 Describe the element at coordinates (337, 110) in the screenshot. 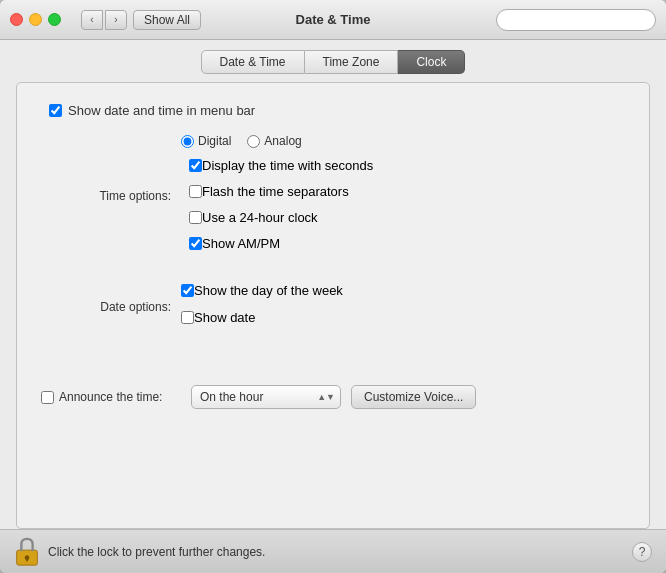

I see `show-menubar-row: Show date and time in menu bar` at that location.